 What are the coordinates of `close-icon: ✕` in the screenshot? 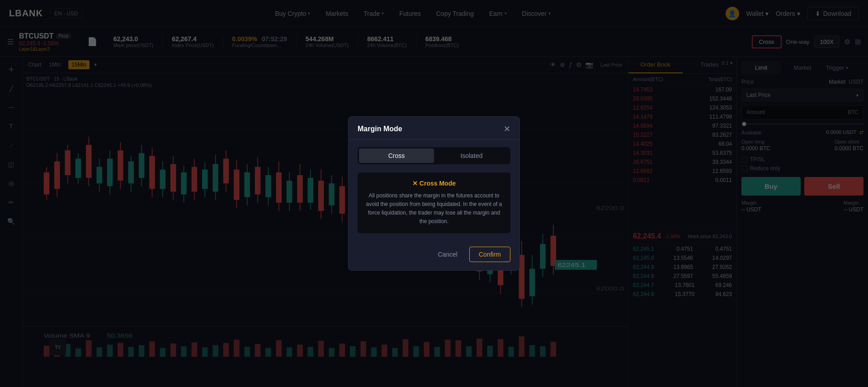 It's located at (507, 129).